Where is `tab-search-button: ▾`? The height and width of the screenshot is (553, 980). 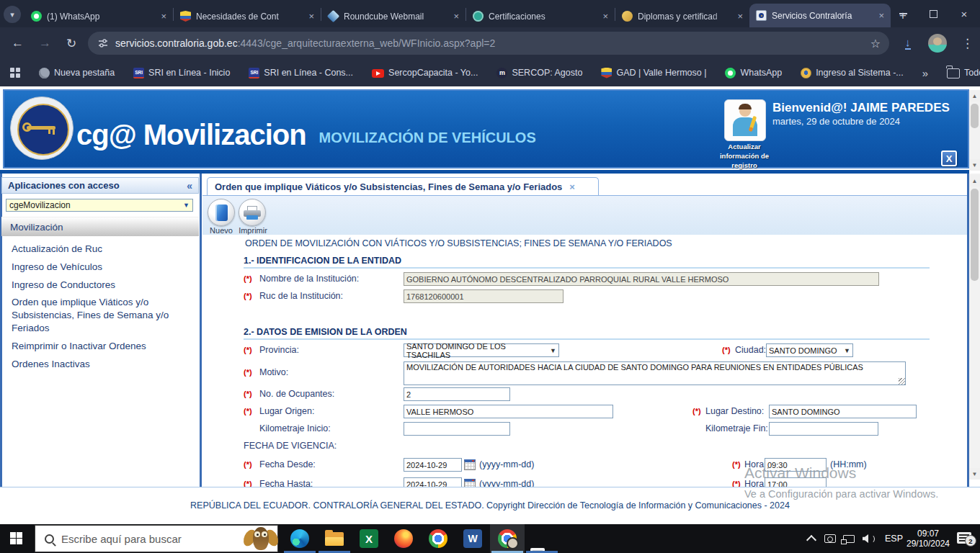
tab-search-button: ▾ is located at coordinates (12, 14).